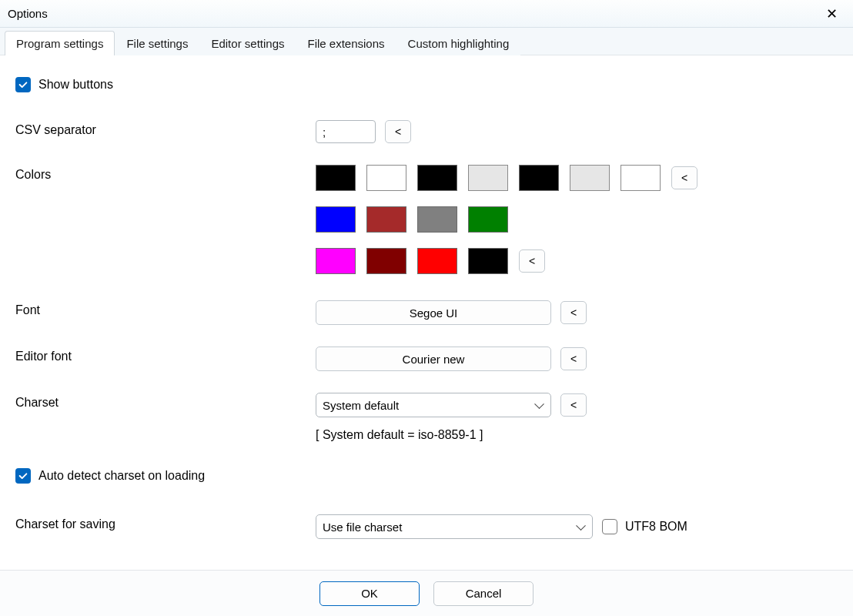  What do you see at coordinates (166, 173) in the screenshot?
I see `colors-label: Colors` at bounding box center [166, 173].